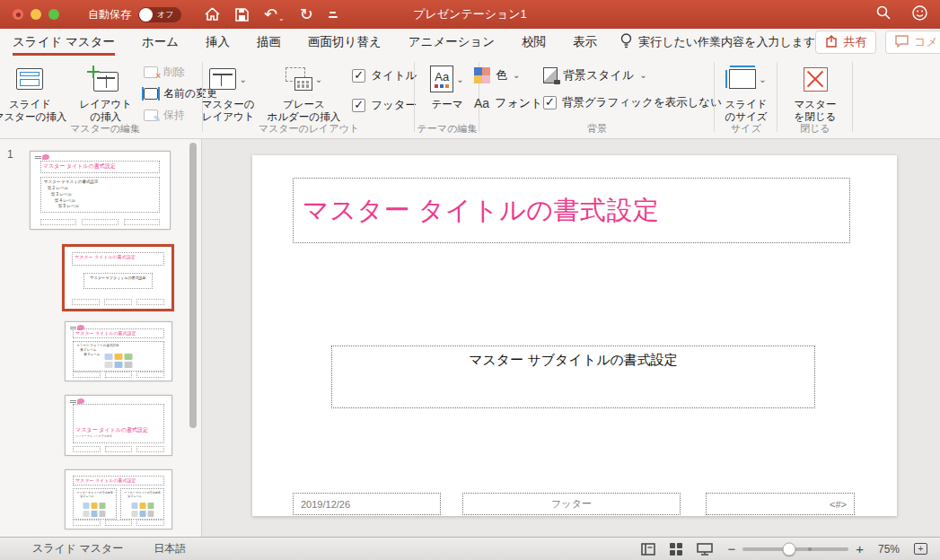 This screenshot has width=940, height=560. I want to click on zoom-slider-knob, so click(790, 549).